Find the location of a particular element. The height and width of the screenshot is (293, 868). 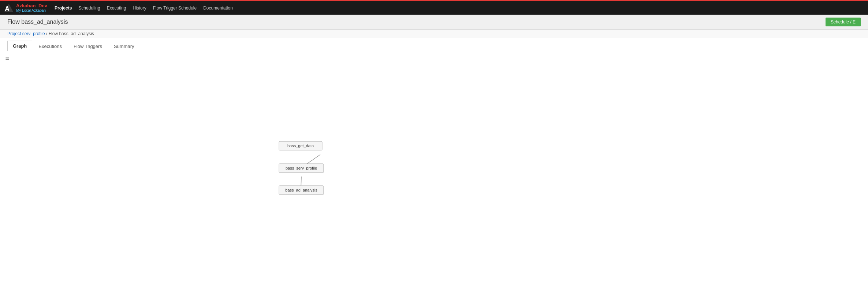

logo-title: Azkaban Dev is located at coordinates (31, 6).